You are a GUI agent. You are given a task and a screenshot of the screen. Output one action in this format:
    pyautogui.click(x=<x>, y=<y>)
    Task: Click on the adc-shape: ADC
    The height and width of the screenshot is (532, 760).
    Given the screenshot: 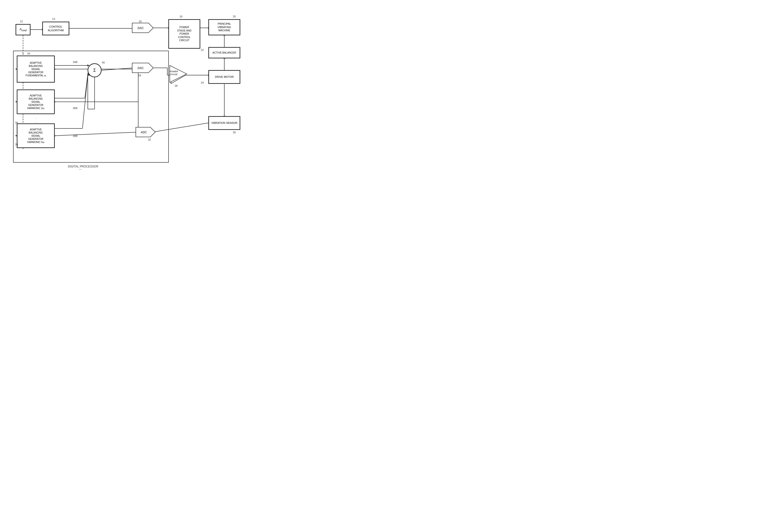 What is the action you would take?
    pyautogui.click(x=146, y=132)
    